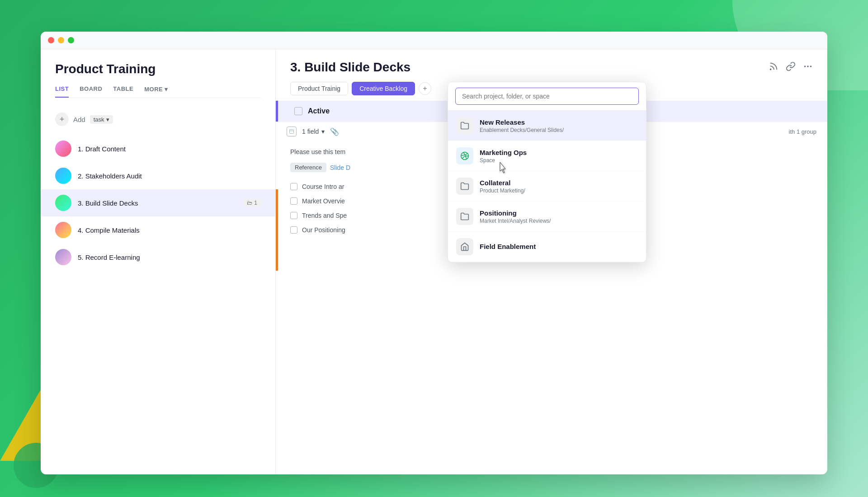  What do you see at coordinates (547, 172) in the screenshot?
I see `search-dropdown: New Releases Enablement Decks/General Sl…` at bounding box center [547, 172].